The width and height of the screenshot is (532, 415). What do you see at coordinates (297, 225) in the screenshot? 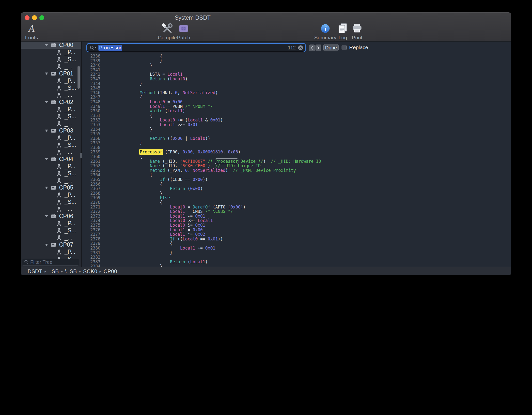
I see `code-line: 2375 Local0 &= 0x01` at bounding box center [297, 225].